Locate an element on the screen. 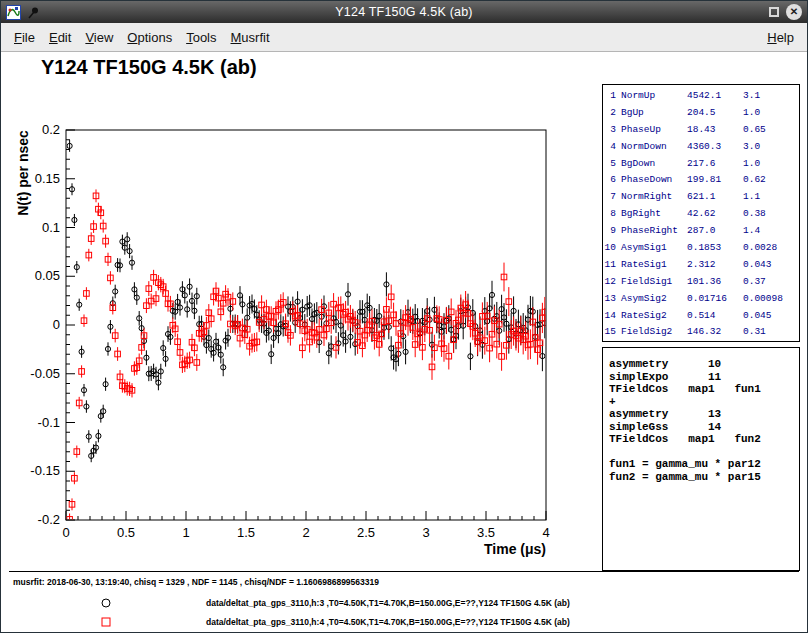 Image resolution: width=808 pixels, height=633 pixels. x-tick-label: 2 is located at coordinates (306, 532).